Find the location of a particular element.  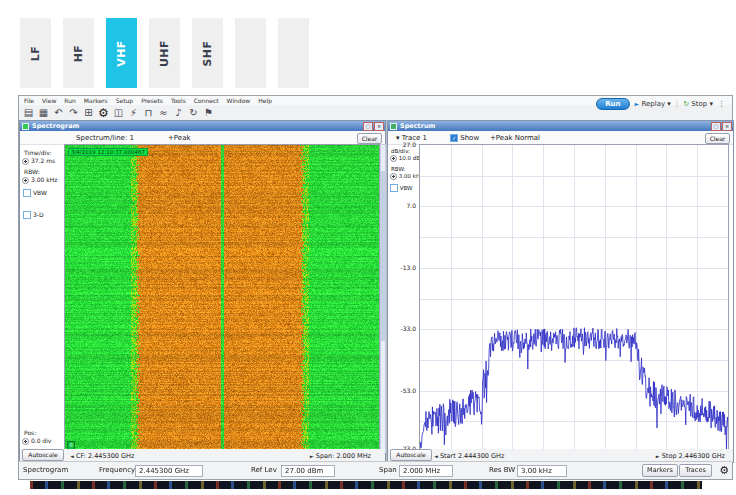

menu-run: Run is located at coordinates (70, 100).